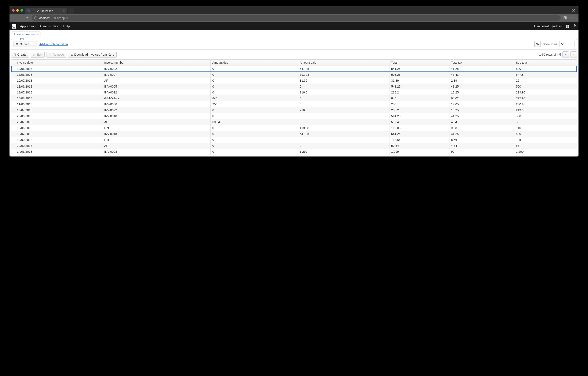 This screenshot has width=588, height=376. What do you see at coordinates (575, 26) in the screenshot?
I see `logout-icon` at bounding box center [575, 26].